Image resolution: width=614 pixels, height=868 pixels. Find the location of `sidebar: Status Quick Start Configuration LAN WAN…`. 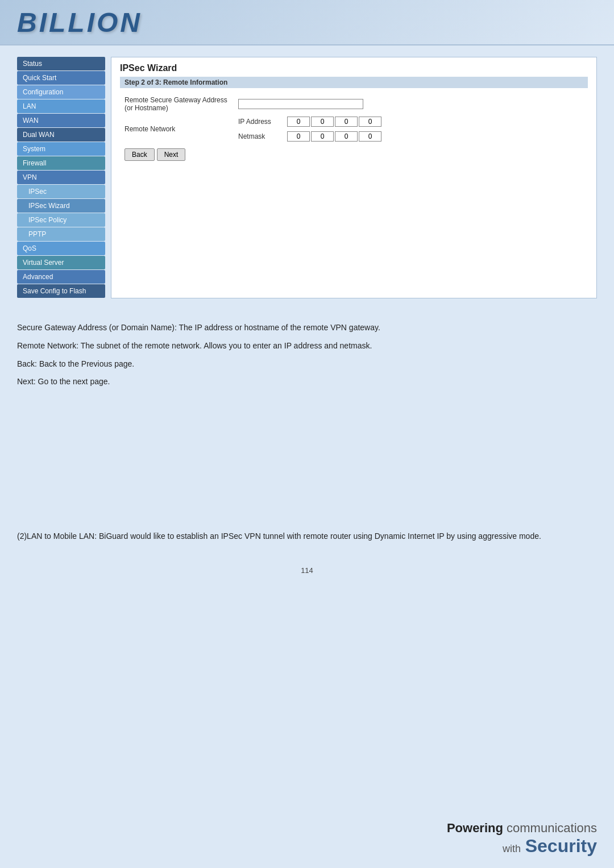

sidebar: Status Quick Start Configuration LAN WAN… is located at coordinates (61, 177).